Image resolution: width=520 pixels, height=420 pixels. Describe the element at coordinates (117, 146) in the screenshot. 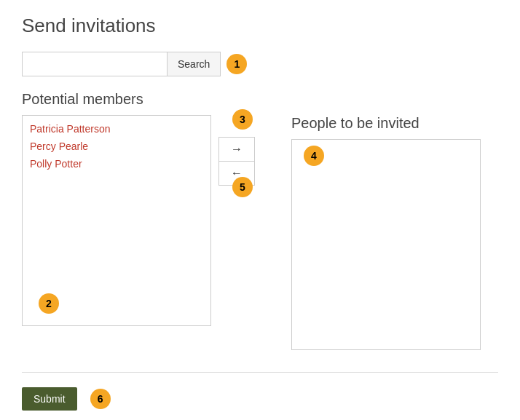

I see `list-item: Percy Pearle` at that location.